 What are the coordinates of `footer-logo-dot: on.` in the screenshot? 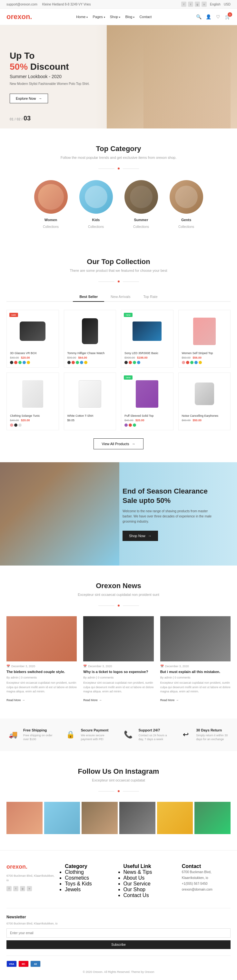 It's located at (23, 867).